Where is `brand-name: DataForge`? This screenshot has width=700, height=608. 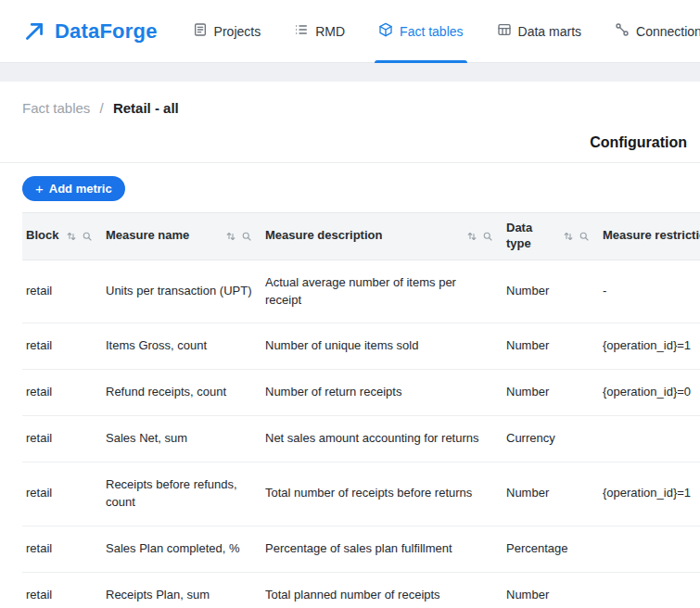 brand-name: DataForge is located at coordinates (106, 32).